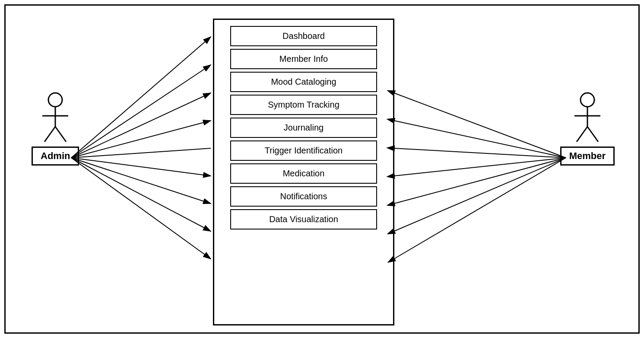 The width and height of the screenshot is (644, 338). Describe the element at coordinates (304, 59) in the screenshot. I see `usecase-member-info: Member Info` at that location.